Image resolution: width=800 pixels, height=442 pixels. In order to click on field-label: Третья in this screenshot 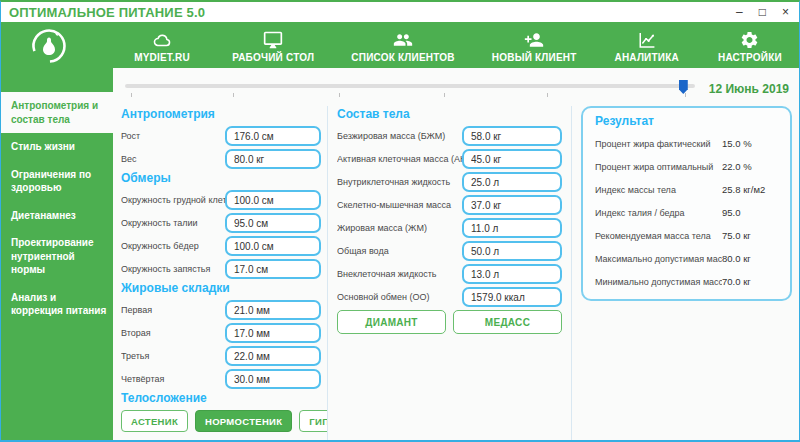, I will do `click(173, 356)`.